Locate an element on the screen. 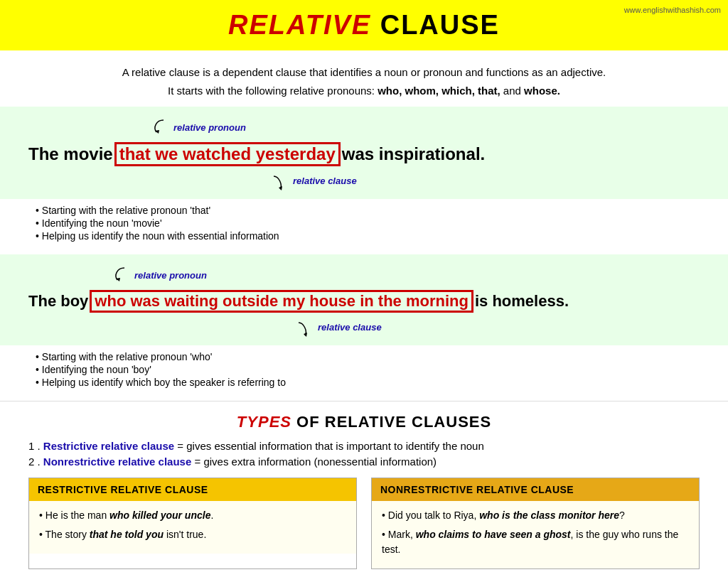  types-item1: 1 . Restrictive relative clause = gives … is located at coordinates (364, 446).